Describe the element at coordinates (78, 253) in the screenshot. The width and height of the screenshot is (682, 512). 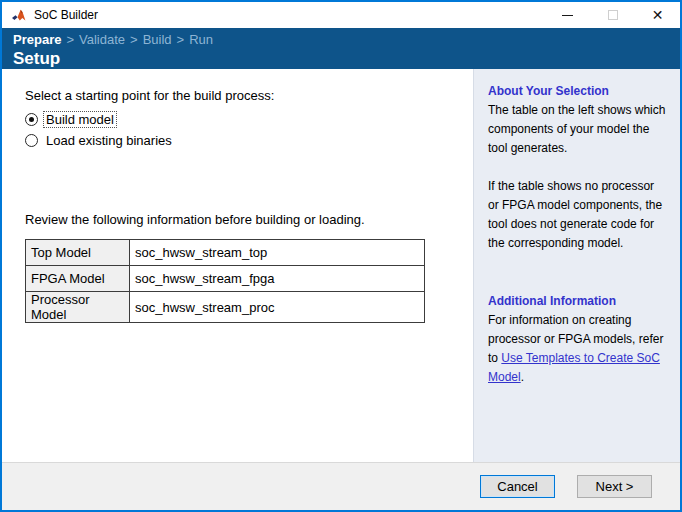
I see `table-row-label: Top Model` at that location.